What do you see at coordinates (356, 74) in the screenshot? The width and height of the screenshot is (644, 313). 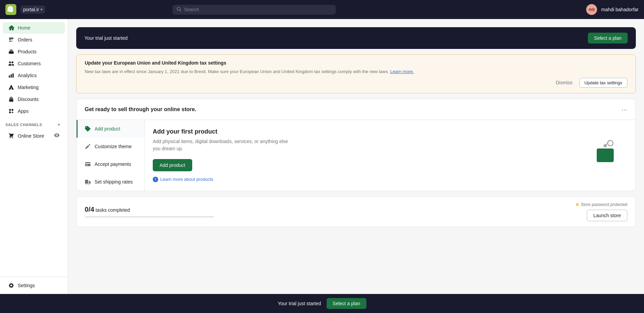 I see `tax-notice: Update your European Union and United Ki…` at bounding box center [356, 74].